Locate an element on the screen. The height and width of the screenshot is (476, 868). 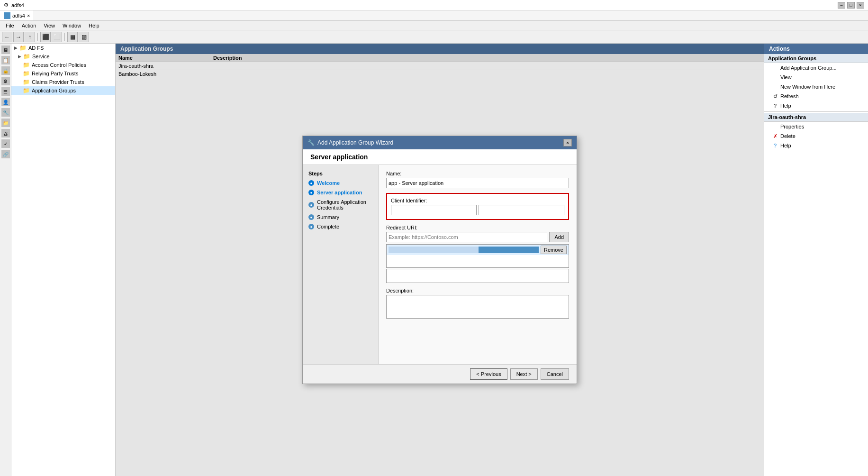
action-view: View is located at coordinates (816, 77).